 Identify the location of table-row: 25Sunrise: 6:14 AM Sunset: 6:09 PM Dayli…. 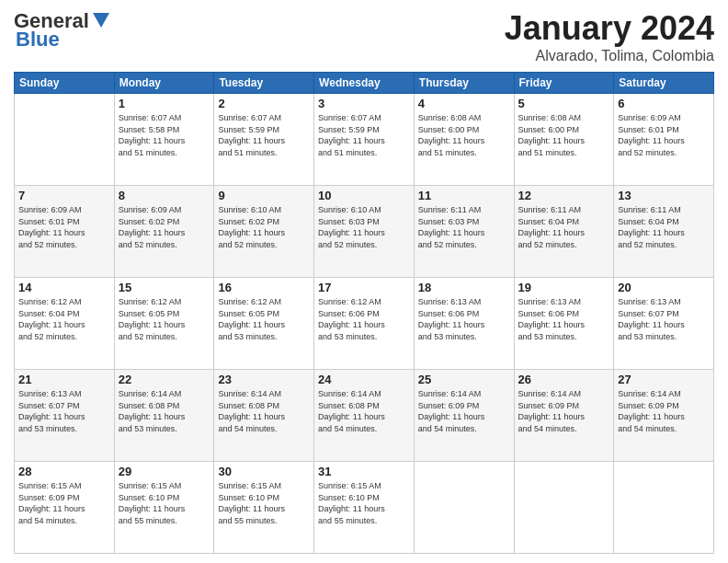
(463, 416).